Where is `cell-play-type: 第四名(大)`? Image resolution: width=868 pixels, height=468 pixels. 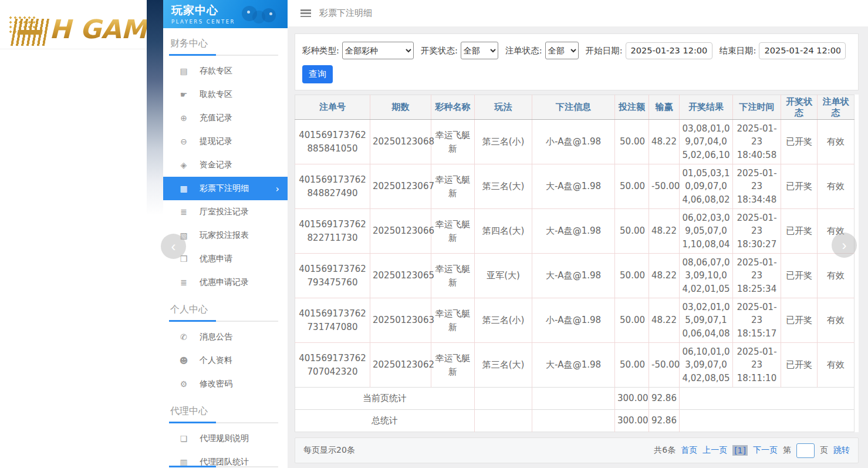 cell-play-type: 第四名(大) is located at coordinates (504, 231).